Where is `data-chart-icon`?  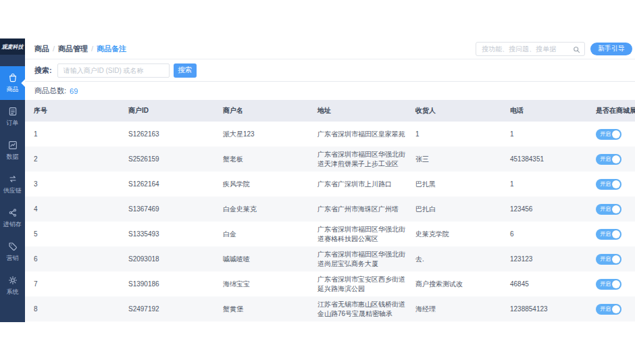
data-chart-icon is located at coordinates (13, 145).